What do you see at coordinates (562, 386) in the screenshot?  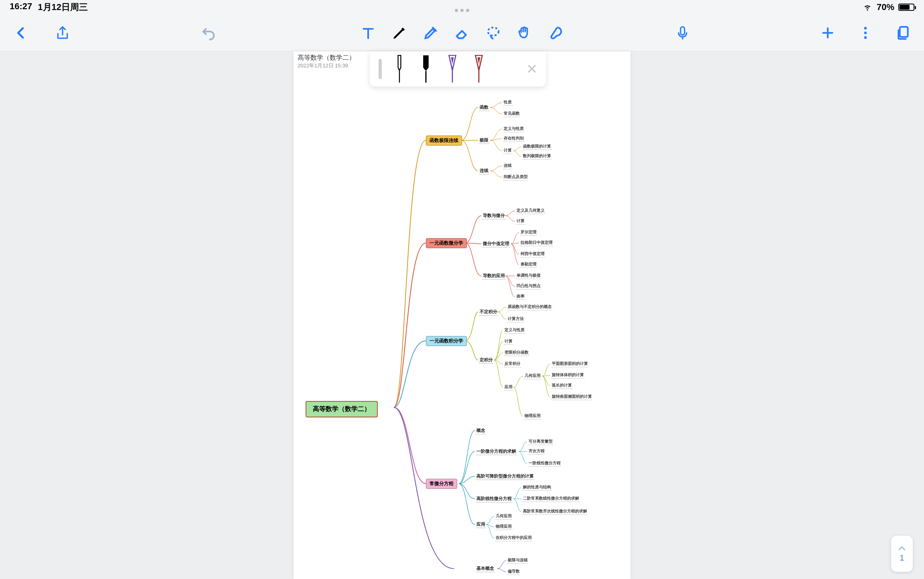 I see `leaf: 弧长的计算` at bounding box center [562, 386].